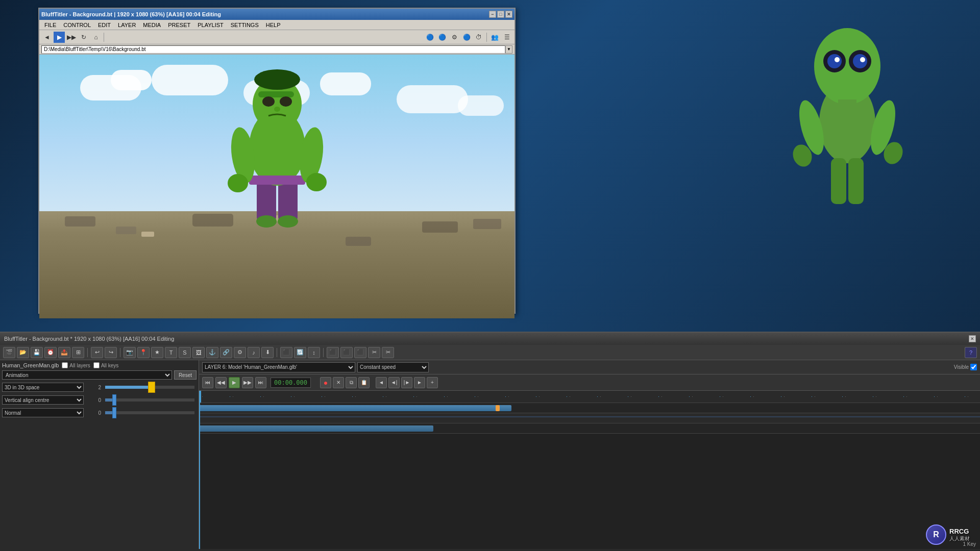  What do you see at coordinates (234, 383) in the screenshot?
I see `play-pause-button: ▶` at bounding box center [234, 383].